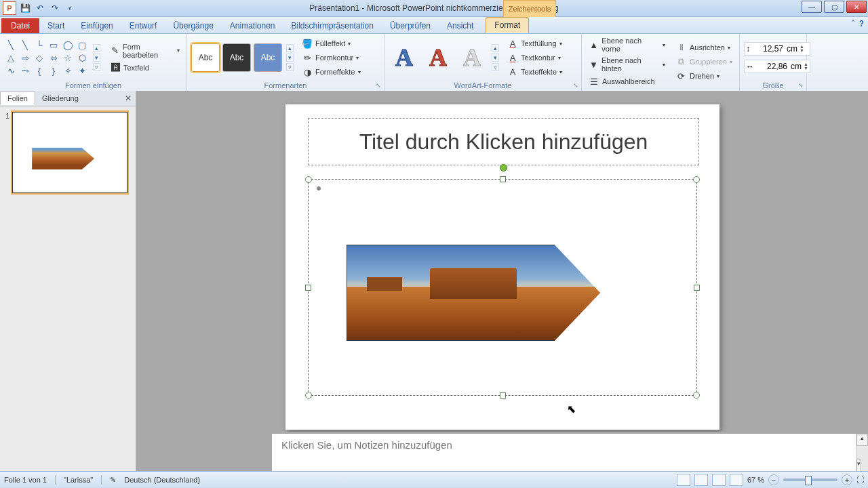 Image resolution: width=868 pixels, height=488 pixels. Describe the element at coordinates (534, 72) in the screenshot. I see `text-effects-button: ATexteffekte ▾` at that location.